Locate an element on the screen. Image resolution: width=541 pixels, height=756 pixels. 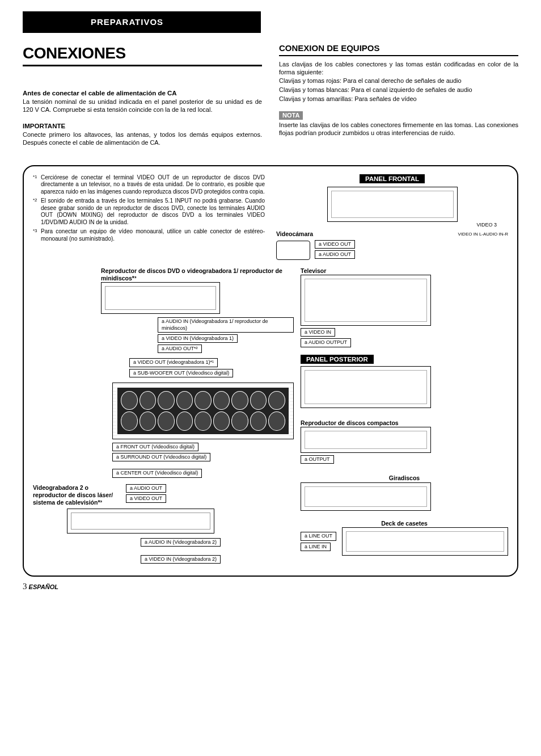
conn-surround-out: a SURROUND OUT (Videodisco digital) is located at coordinates (161, 457).